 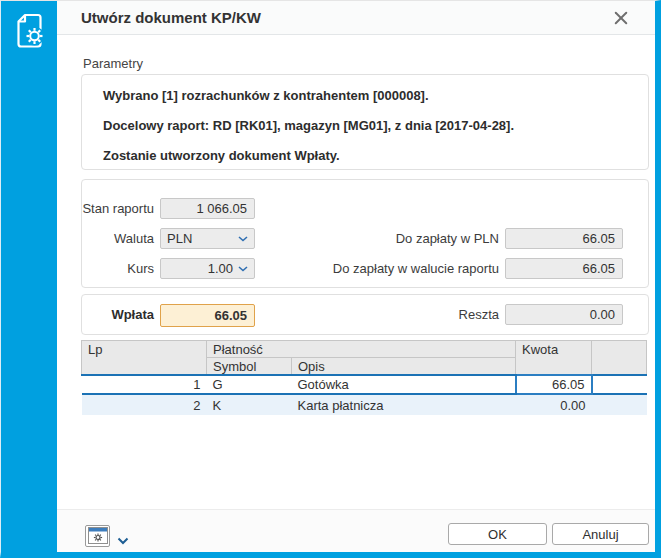 What do you see at coordinates (620, 358) in the screenshot?
I see `header-extra` at bounding box center [620, 358].